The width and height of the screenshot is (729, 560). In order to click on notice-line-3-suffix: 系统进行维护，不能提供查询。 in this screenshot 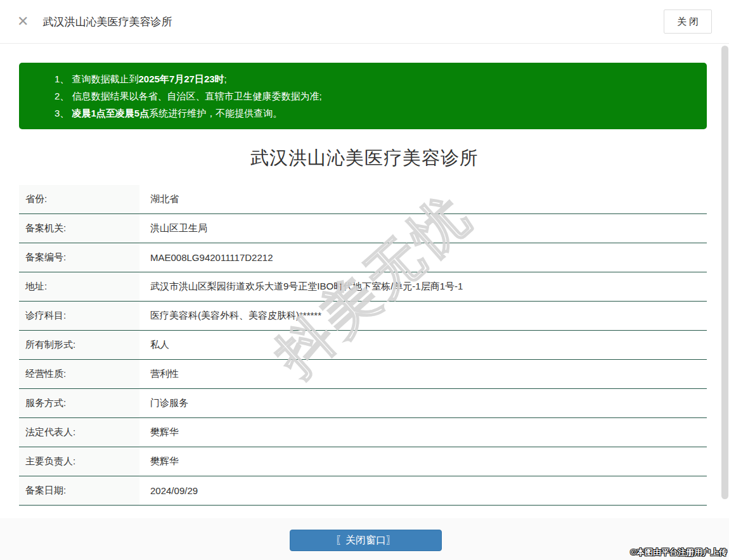, I will do `click(216, 113)`.